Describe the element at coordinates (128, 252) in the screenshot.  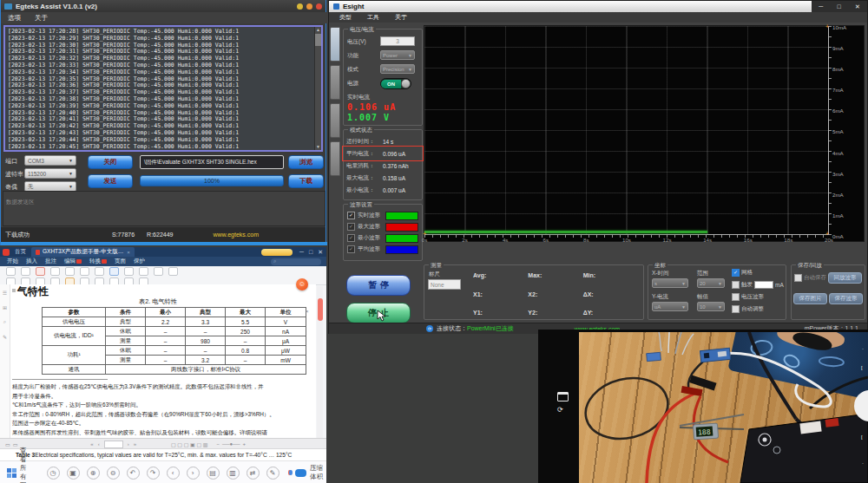
I see `tab-close-icon: ×` at that location.